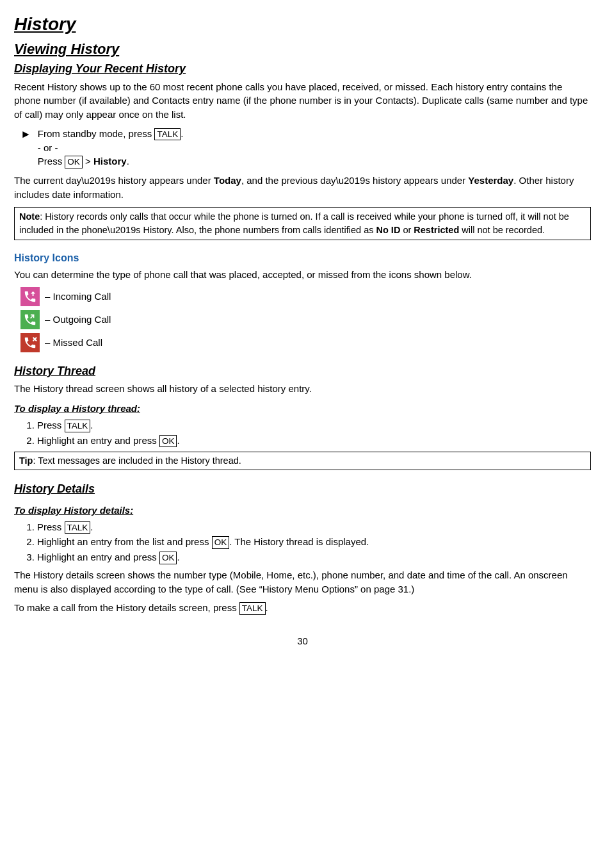 The height and width of the screenshot is (868, 605). I want to click on note-box: Note: History records only calls that oc…, so click(302, 224).